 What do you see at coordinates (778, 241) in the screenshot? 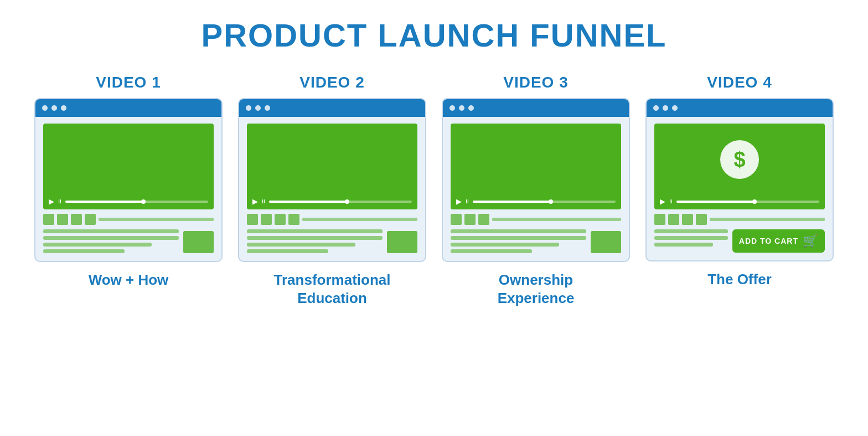
I see `add-to-cart-area: ADD TO CART 🛒` at bounding box center [778, 241].